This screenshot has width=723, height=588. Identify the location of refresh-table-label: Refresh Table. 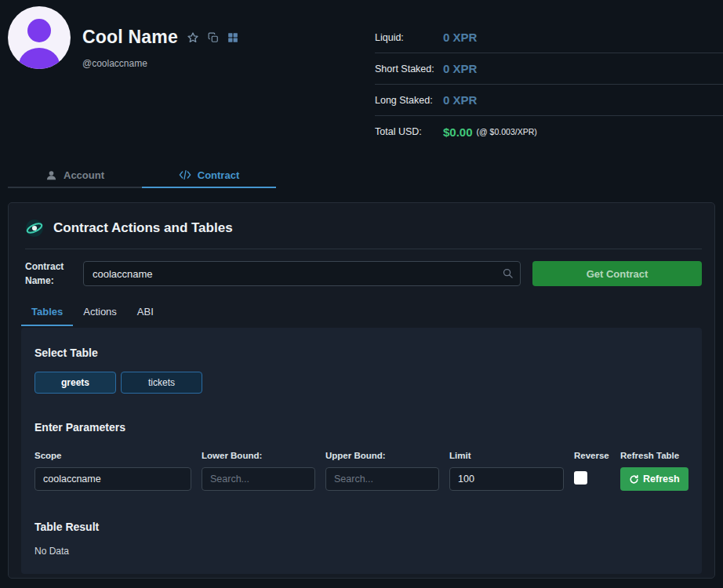
(654, 456).